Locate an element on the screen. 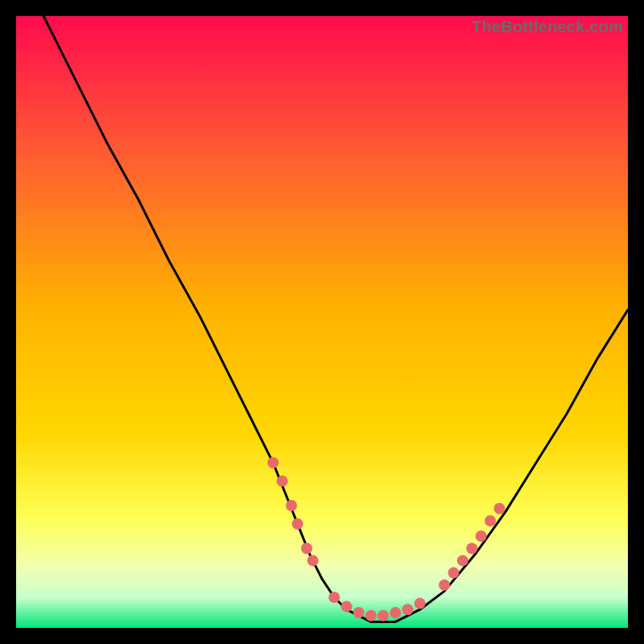 The width and height of the screenshot is (644, 644). watermark-text: TheBottleneck.com is located at coordinates (547, 27).